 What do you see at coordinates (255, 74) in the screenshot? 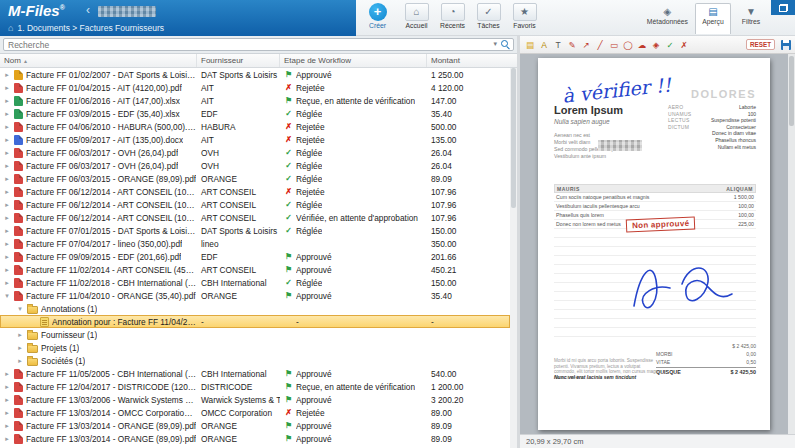
I see `table-row: ▸ Facture FF 01/02/2007 - DAT Sports & L…` at bounding box center [255, 74].